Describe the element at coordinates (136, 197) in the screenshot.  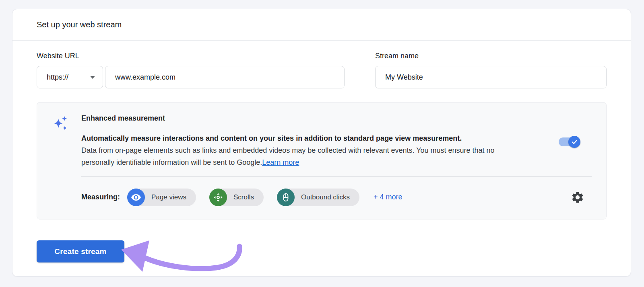
I see `eye-icon` at that location.